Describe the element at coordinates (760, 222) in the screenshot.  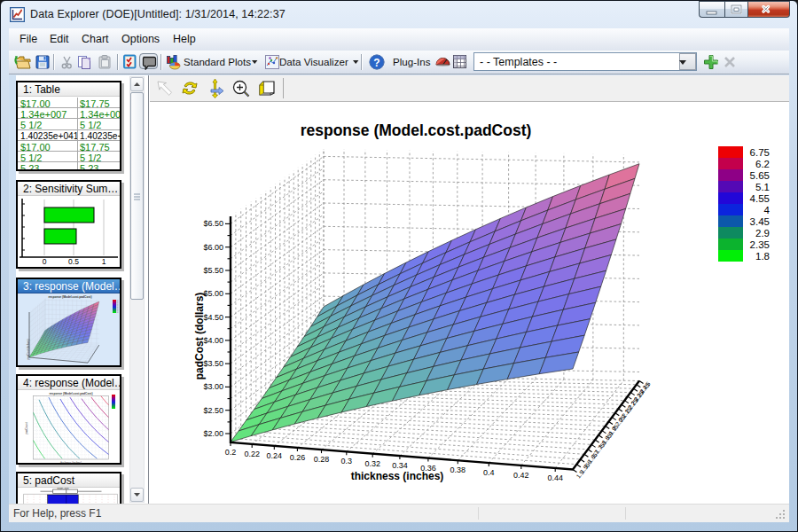
I see `svg-text: 3.45` at that location.